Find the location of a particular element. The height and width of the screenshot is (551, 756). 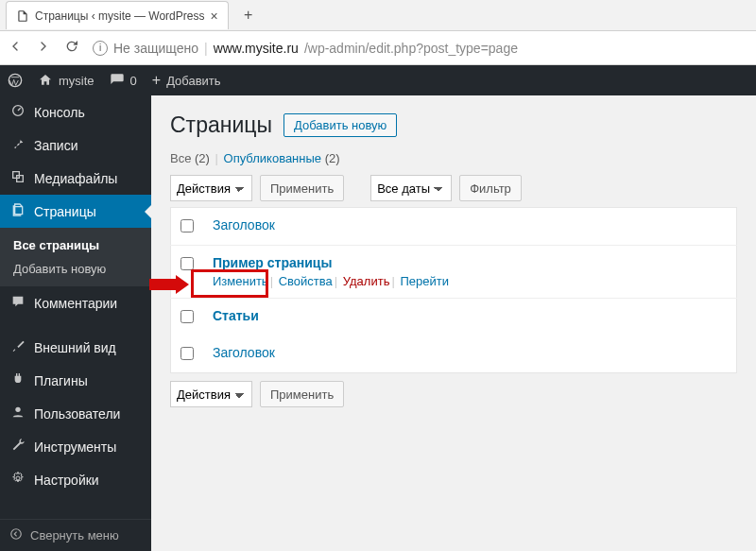

sidebar-label: Плагины is located at coordinates (60, 381).